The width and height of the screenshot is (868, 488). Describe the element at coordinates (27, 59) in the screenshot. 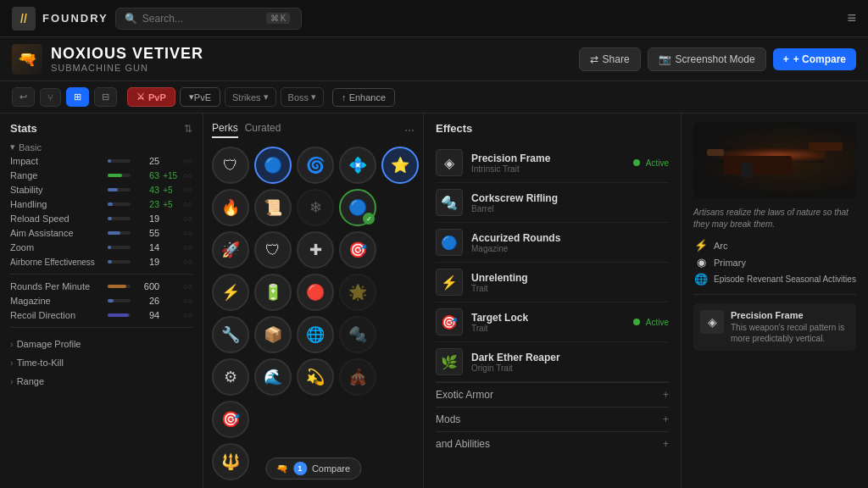

I see `weapon-icon: 🔫` at that location.